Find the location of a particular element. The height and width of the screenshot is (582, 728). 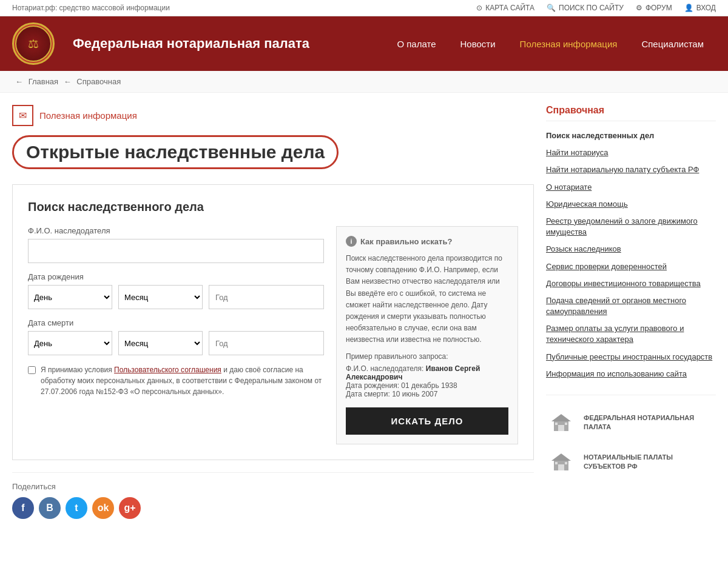

site-title: Федеральная нотариальная палата is located at coordinates (191, 44).